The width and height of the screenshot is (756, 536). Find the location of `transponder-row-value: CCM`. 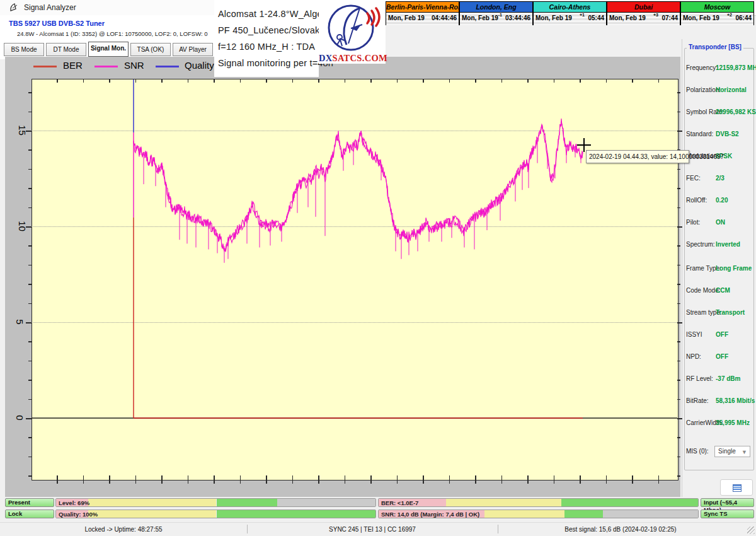

transponder-row-value: CCM is located at coordinates (723, 290).